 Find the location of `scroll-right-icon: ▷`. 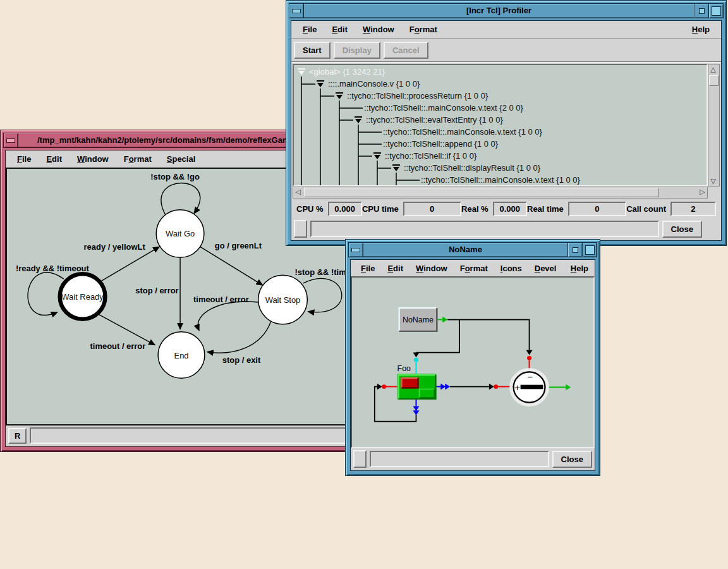

scroll-right-icon: ▷ is located at coordinates (703, 192).